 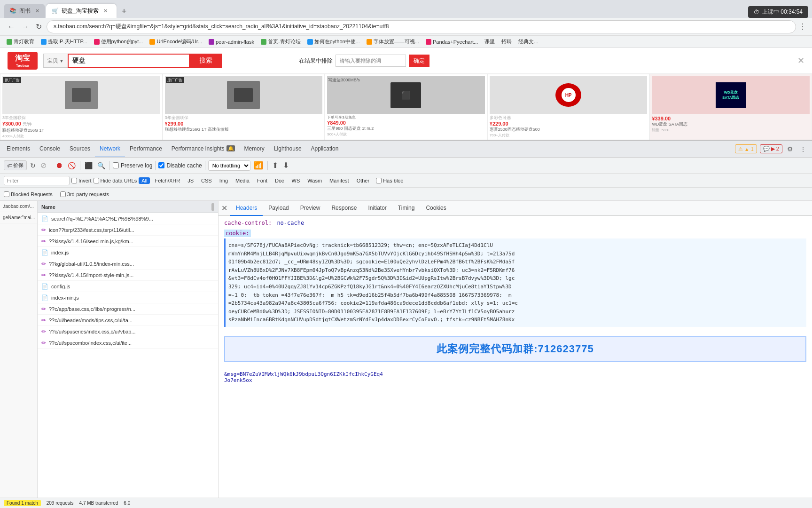 What do you see at coordinates (128, 219) in the screenshot?
I see `file-item-1: 📄 search?q=%E7%A1%AC%E7%9B%98%9...` at bounding box center [128, 219].